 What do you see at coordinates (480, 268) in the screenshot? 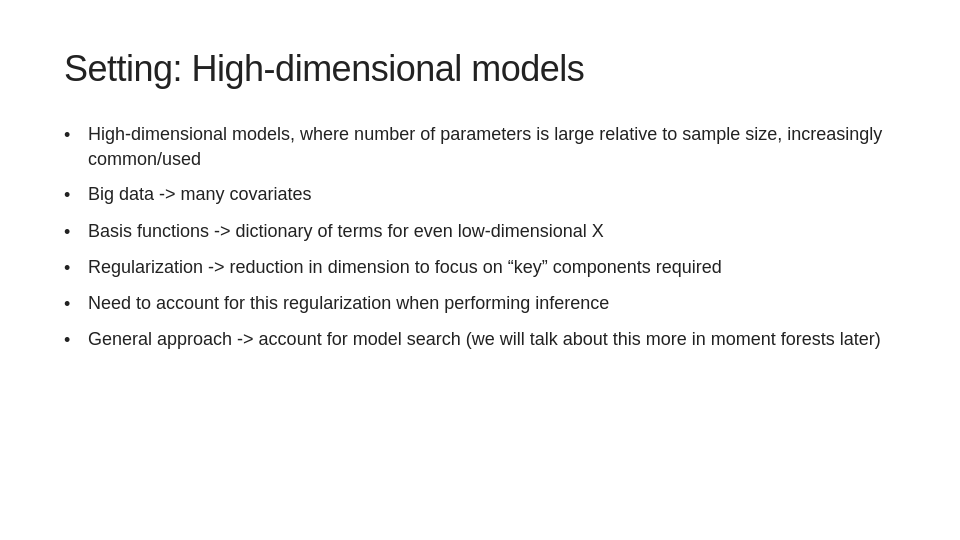
I see `bullet-item-4: •Regularization -> reduction in dimensio…` at bounding box center [480, 268].